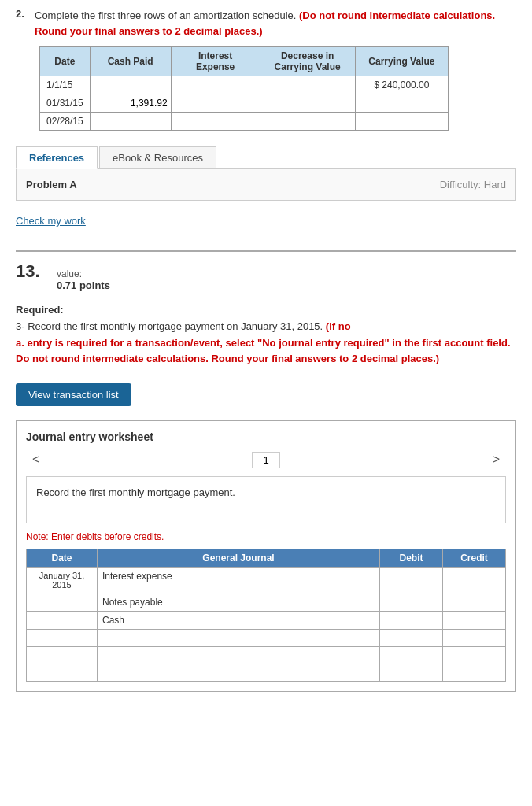 Image resolution: width=532 pixels, height=806 pixels. Describe the element at coordinates (338, 326) in the screenshot. I see `required-line2a: (If no` at that location.